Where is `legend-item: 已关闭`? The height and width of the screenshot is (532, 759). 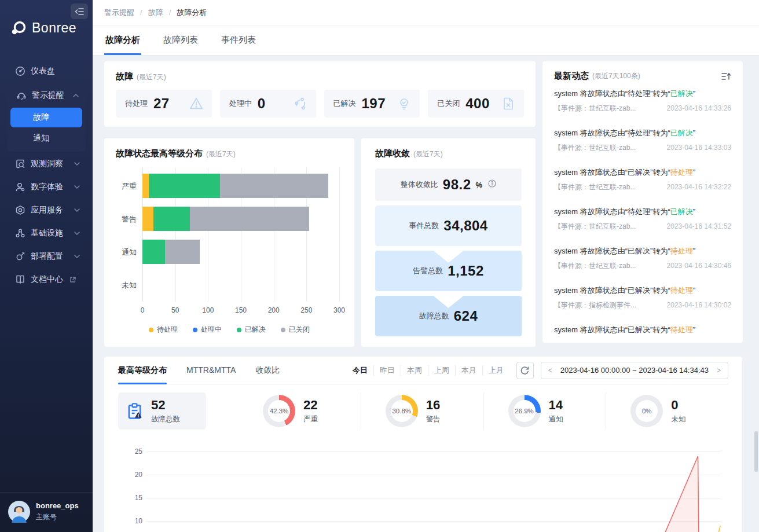
legend-item: 已关闭 is located at coordinates (295, 330).